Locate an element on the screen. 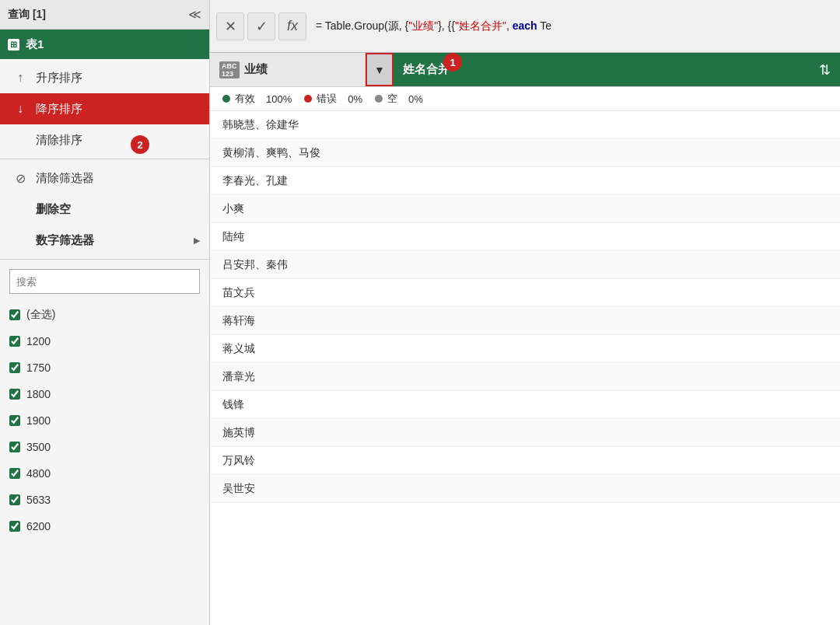 This screenshot has height=625, width=840. stats-row: 有效100%错误0%空0% is located at coordinates (525, 100).